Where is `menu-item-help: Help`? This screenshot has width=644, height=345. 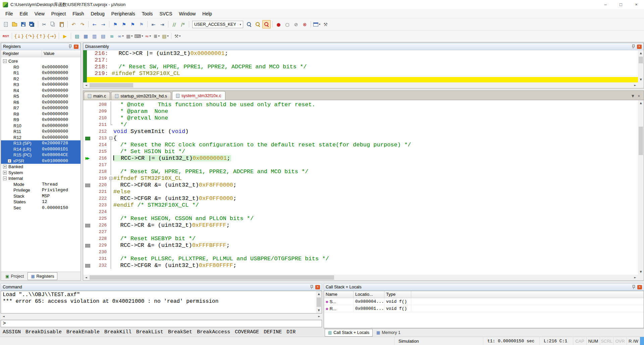 menu-item-help: Help is located at coordinates (207, 14).